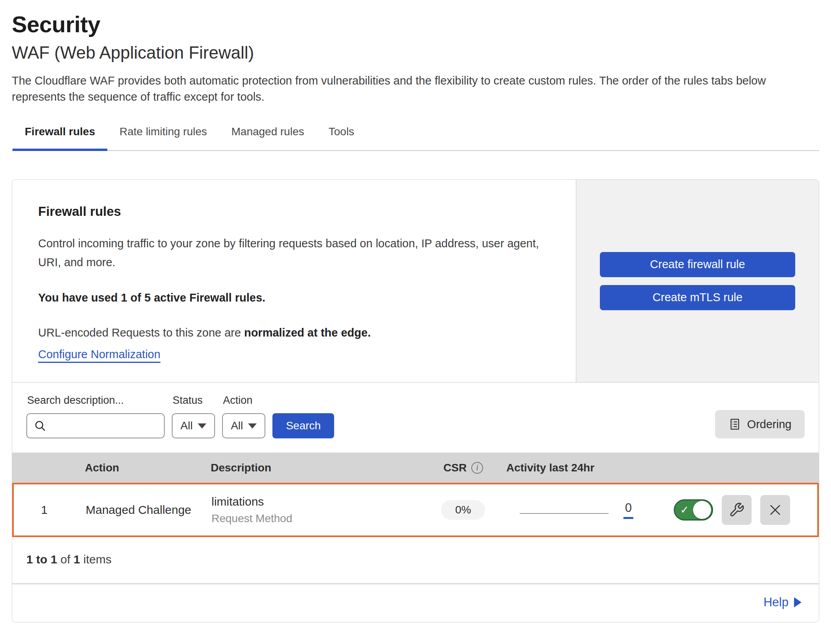  I want to click on action-dropdown-value: All, so click(237, 426).